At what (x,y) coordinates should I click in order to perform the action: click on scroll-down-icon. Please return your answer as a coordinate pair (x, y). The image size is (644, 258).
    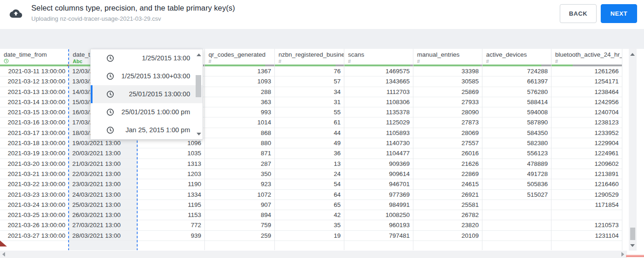
    Looking at the image, I should click on (632, 246).